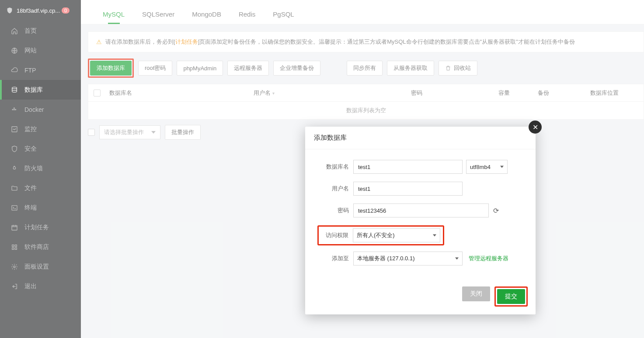 The height and width of the screenshot is (338, 644). I want to click on input-dbname, so click(408, 167).